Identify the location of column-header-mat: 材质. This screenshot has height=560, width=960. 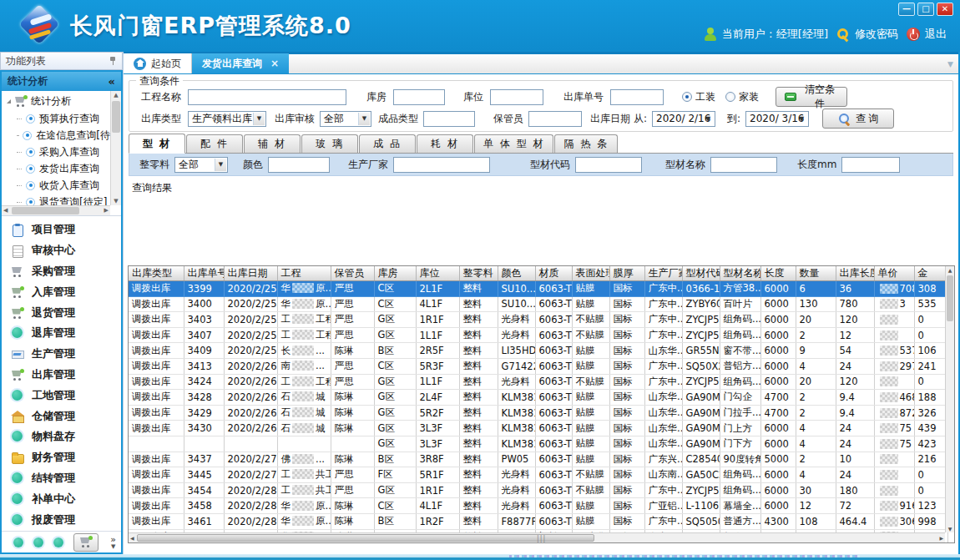
(553, 274).